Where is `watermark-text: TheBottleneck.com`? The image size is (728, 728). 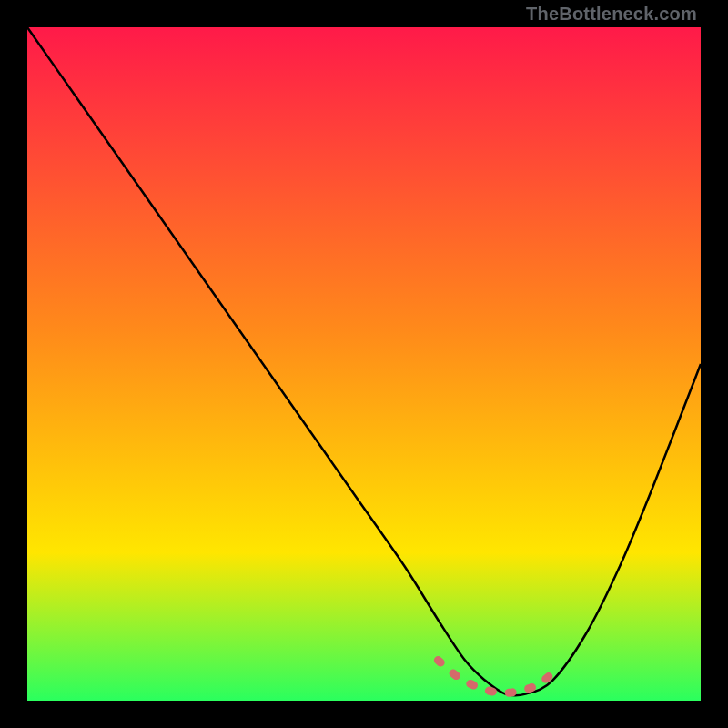
watermark-text: TheBottleneck.com is located at coordinates (612, 15).